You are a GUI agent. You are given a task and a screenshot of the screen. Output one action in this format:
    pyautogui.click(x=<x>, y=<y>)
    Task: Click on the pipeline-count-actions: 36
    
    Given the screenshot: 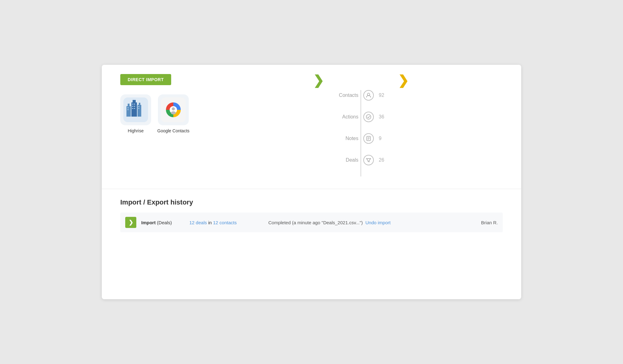 What is the action you would take?
    pyautogui.click(x=383, y=117)
    